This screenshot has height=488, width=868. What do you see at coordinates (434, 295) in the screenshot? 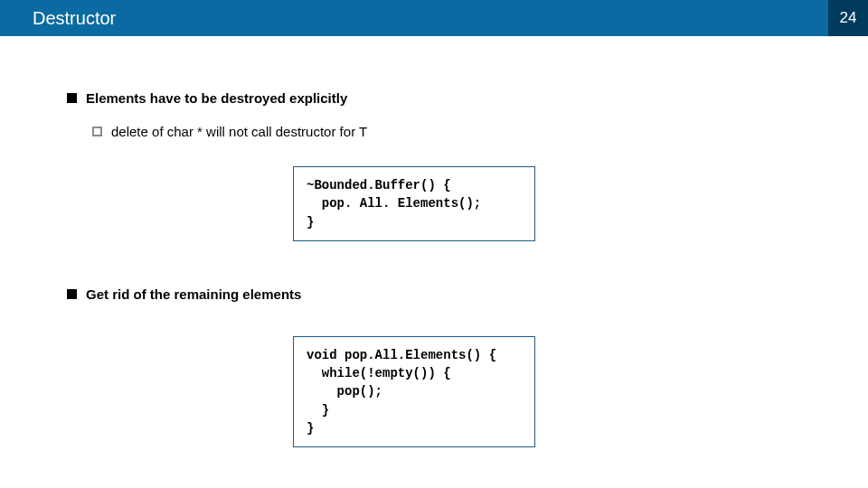
I see `bullet-level1: Get rid of the remaining elements` at bounding box center [434, 295].